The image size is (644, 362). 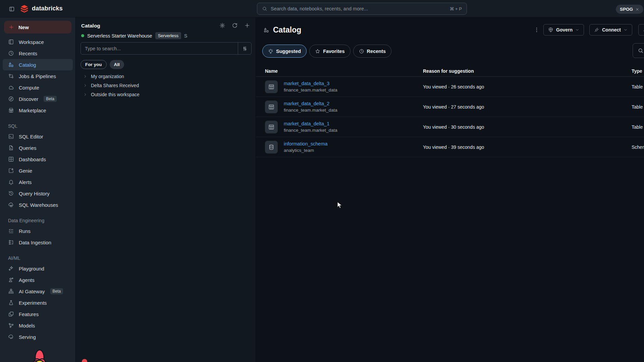 What do you see at coordinates (638, 51) in the screenshot?
I see `table-search-button` at bounding box center [638, 51].